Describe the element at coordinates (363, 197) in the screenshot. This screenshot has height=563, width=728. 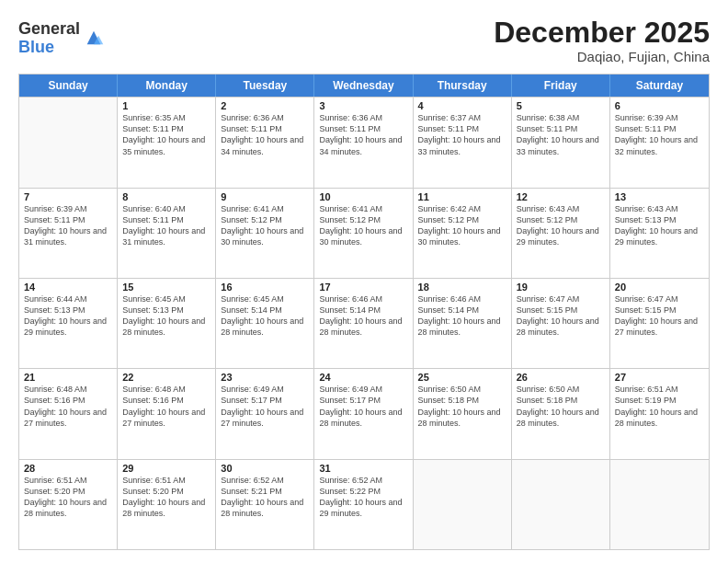
I see `day-number: 10` at that location.